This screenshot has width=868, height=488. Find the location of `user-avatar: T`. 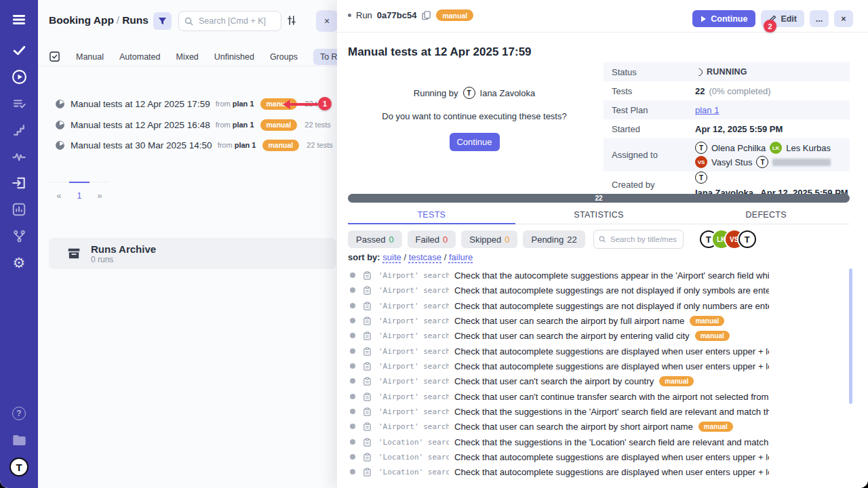

user-avatar: T is located at coordinates (19, 467).